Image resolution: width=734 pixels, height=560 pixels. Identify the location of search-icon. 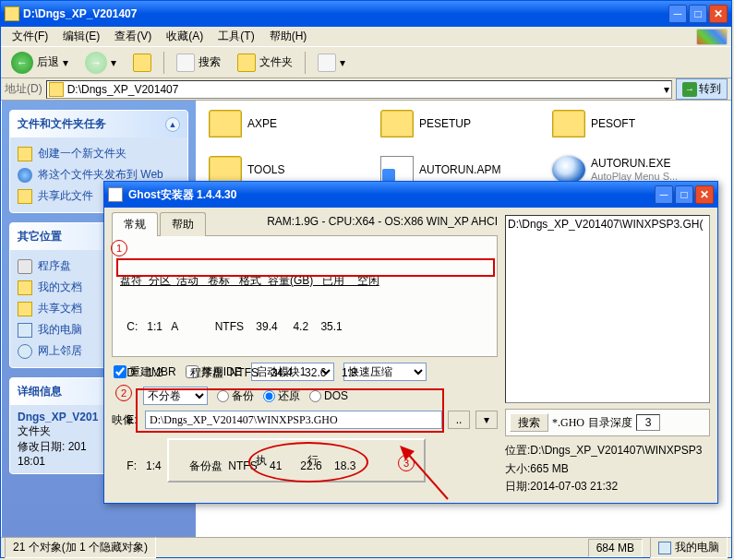
(186, 63).